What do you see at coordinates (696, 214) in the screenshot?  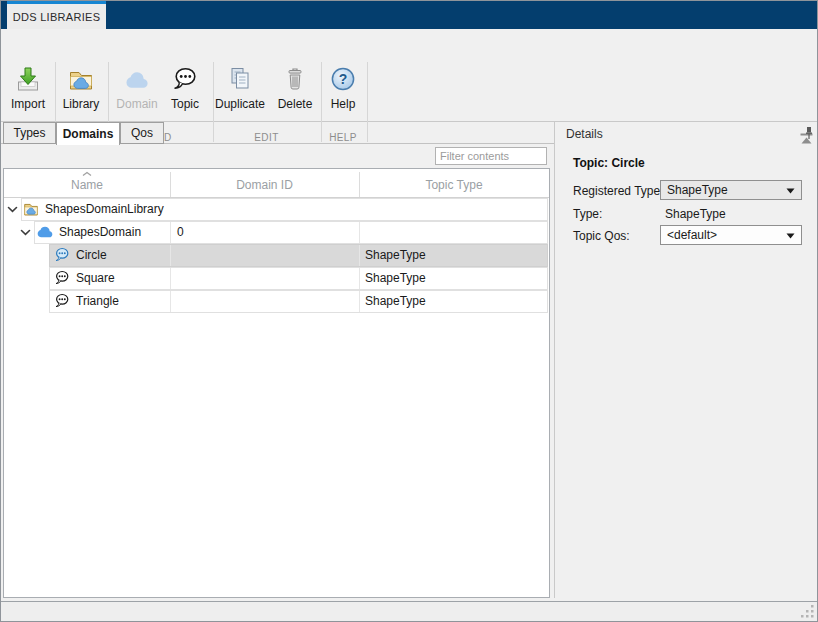 I see `type-value: ShapeType` at bounding box center [696, 214].